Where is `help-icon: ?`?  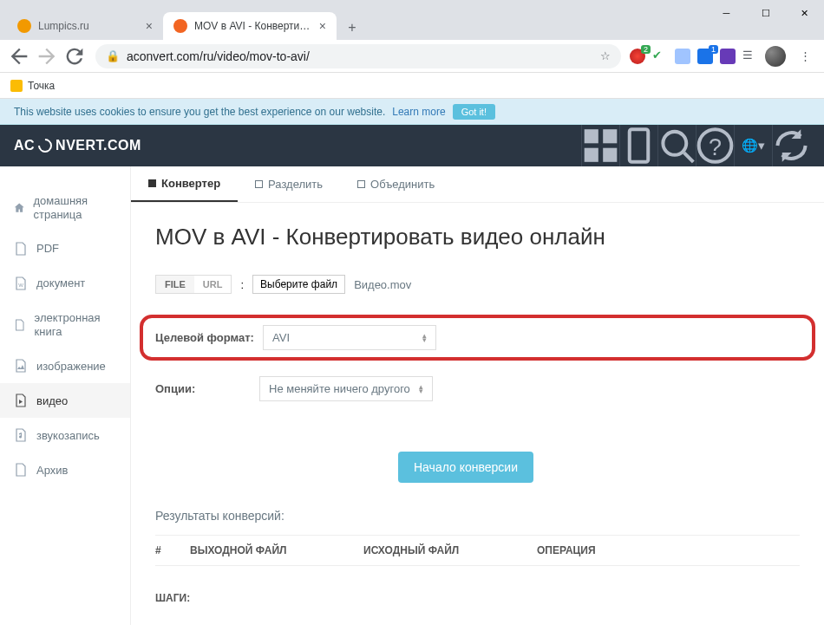
help-icon: ? is located at coordinates (715, 146).